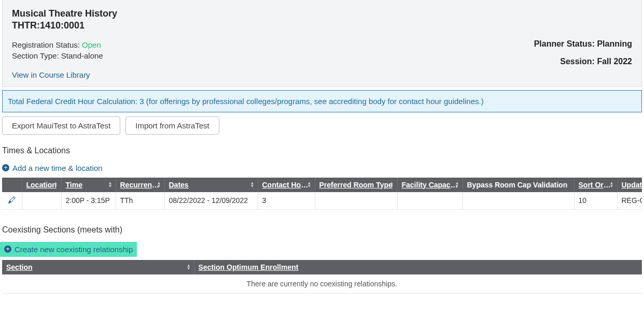 The image size is (644, 334). Describe the element at coordinates (322, 151) in the screenshot. I see `times-locations-heading: Times & Locations` at that location.